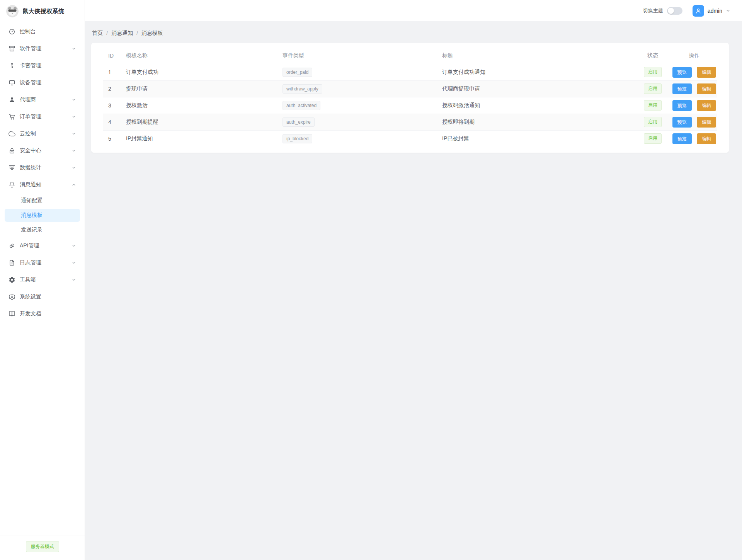 The width and height of the screenshot is (742, 560). What do you see at coordinates (43, 548) in the screenshot?
I see `sidebar-footer: 服务器模式` at bounding box center [43, 548].